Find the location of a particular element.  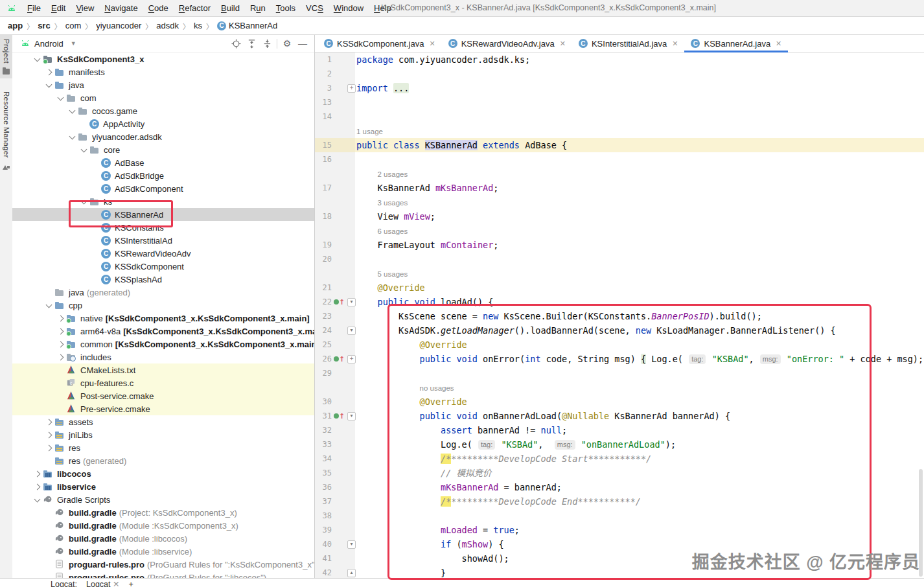

tree-item-jnilibs: jniLibs is located at coordinates (163, 435).